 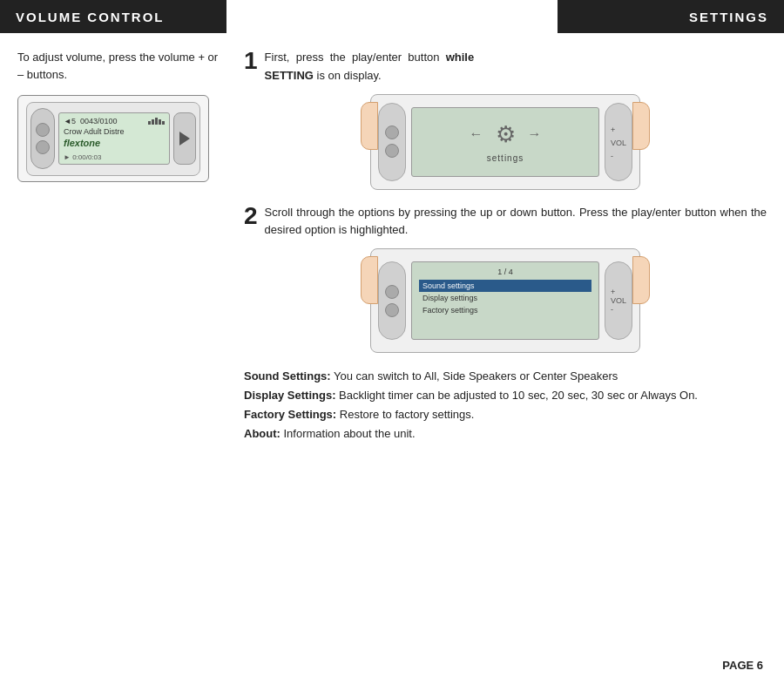 I want to click on device-right-control, so click(x=185, y=139).